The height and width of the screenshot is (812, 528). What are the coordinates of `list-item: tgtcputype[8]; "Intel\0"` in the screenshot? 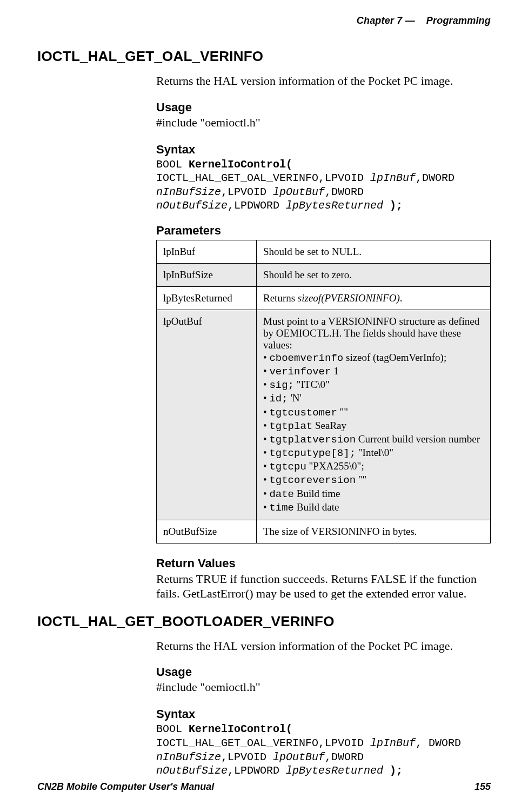 It's located at (373, 453).